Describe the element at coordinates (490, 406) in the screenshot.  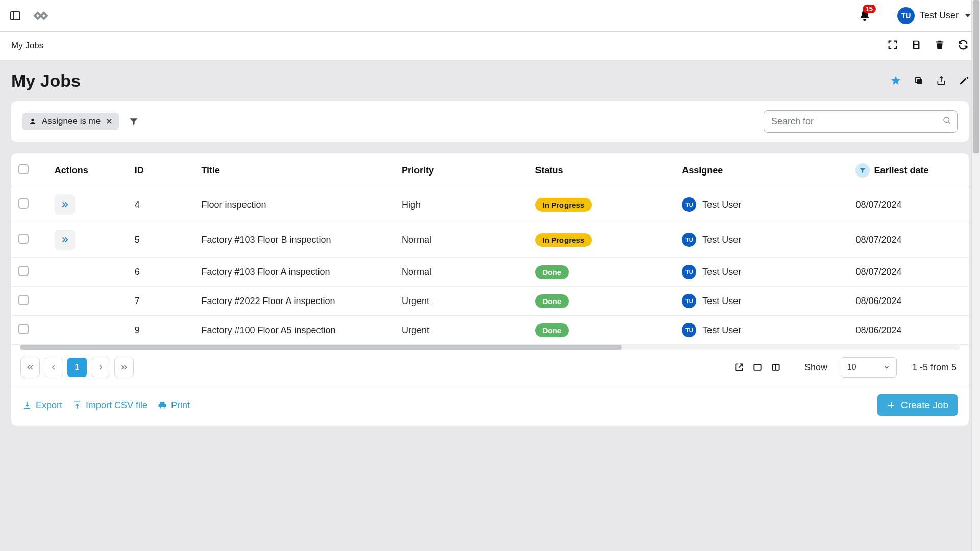
I see `card-footer: Export Import CSV file Print Create Job` at that location.